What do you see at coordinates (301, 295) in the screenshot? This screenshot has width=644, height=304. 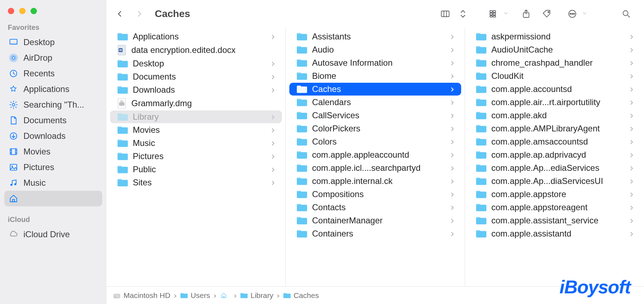 I see `path-segment: Caches` at bounding box center [301, 295].